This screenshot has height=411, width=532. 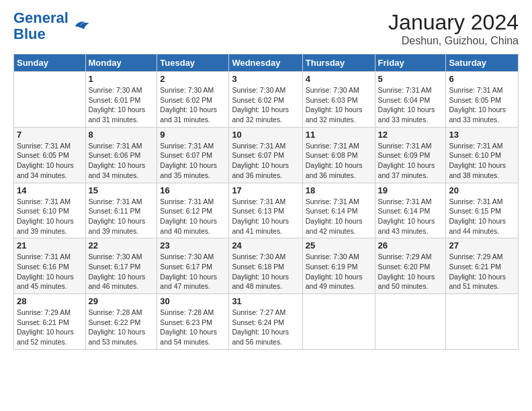 I want to click on table-row: 22 Sunrise: 7:30 AMSunset: 6:17 PMDaylig…, so click(x=121, y=266).